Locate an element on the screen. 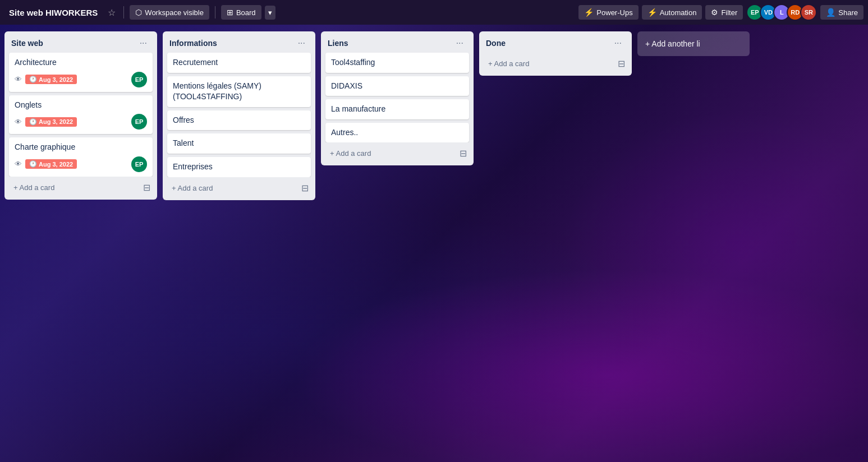  list-footer-done: + Add a card⊟ is located at coordinates (555, 64).